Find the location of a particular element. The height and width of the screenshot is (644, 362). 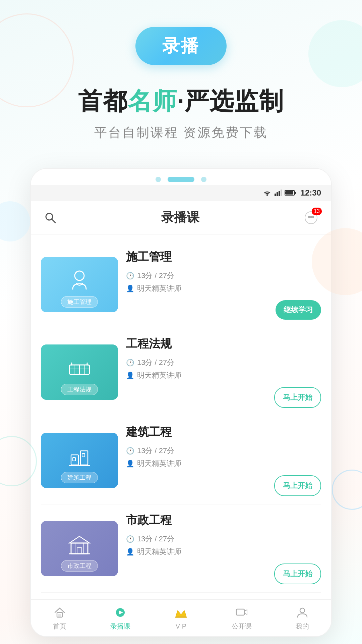

course-meta-3: 🕐 13分 / 27分 👤 明天精英讲师 is located at coordinates (224, 457).